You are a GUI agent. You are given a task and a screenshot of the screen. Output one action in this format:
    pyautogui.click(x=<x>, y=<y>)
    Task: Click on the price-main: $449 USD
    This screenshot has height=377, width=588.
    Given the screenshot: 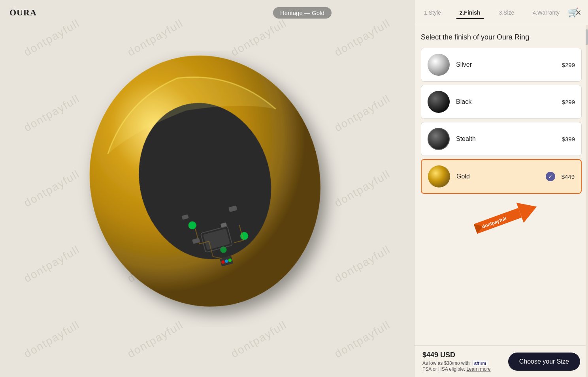 What is the action you would take?
    pyautogui.click(x=457, y=355)
    